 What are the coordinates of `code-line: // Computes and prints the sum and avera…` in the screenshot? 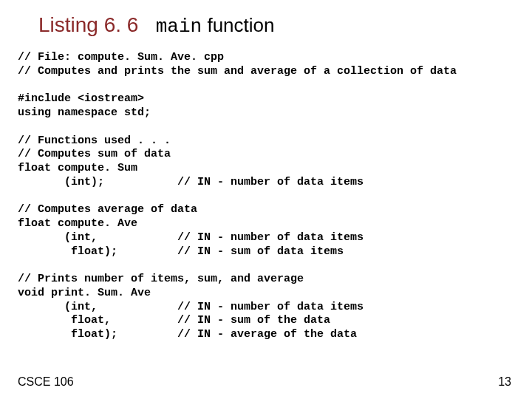 It's located at (237, 71).